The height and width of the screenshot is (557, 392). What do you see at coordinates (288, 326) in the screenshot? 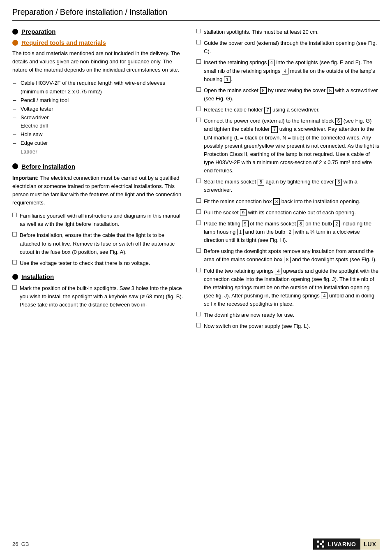
I see `list-item: Now switch on the power supply (see Fig.…` at bounding box center [288, 326].